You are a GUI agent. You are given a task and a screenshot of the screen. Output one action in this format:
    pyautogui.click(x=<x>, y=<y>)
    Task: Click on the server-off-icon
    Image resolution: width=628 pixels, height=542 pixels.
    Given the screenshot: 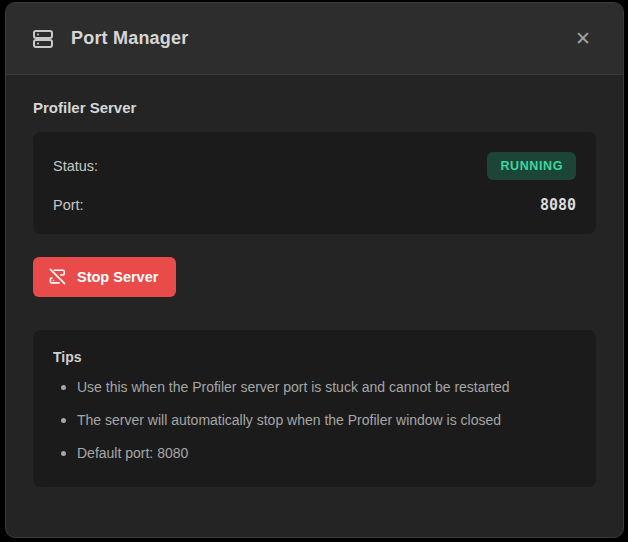 What is the action you would take?
    pyautogui.click(x=58, y=276)
    